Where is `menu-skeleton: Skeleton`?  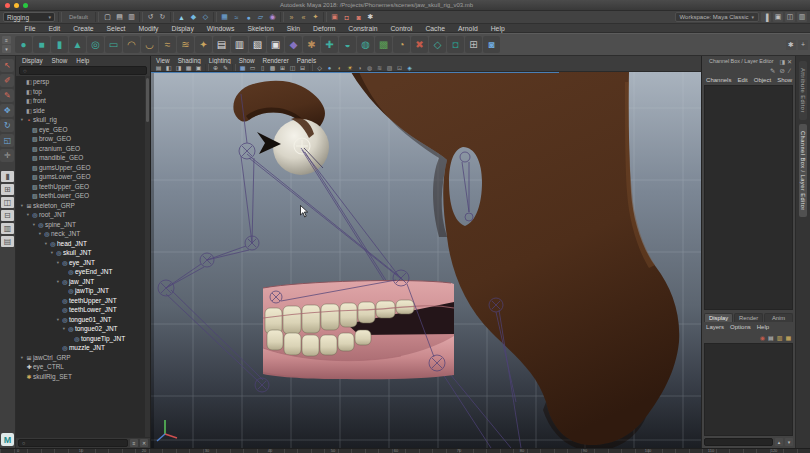
menu-skeleton: Skeleton is located at coordinates (260, 28).